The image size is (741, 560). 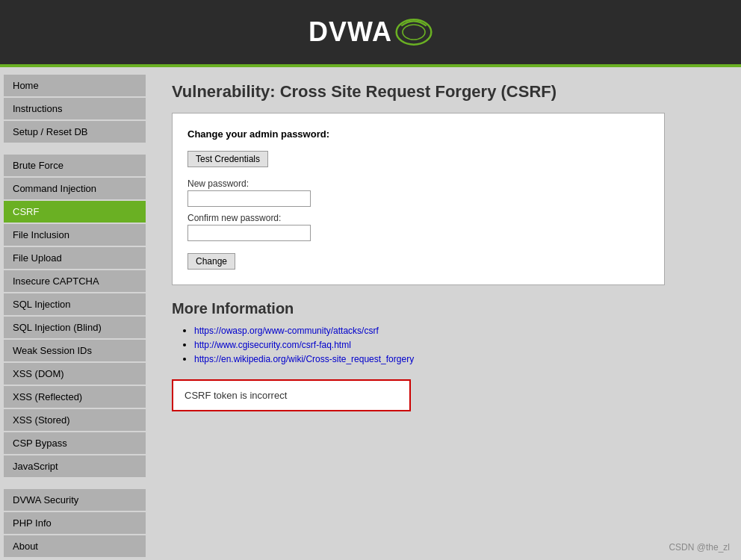 I want to click on confirm-password-group: Confirm new password:, so click(x=418, y=227).